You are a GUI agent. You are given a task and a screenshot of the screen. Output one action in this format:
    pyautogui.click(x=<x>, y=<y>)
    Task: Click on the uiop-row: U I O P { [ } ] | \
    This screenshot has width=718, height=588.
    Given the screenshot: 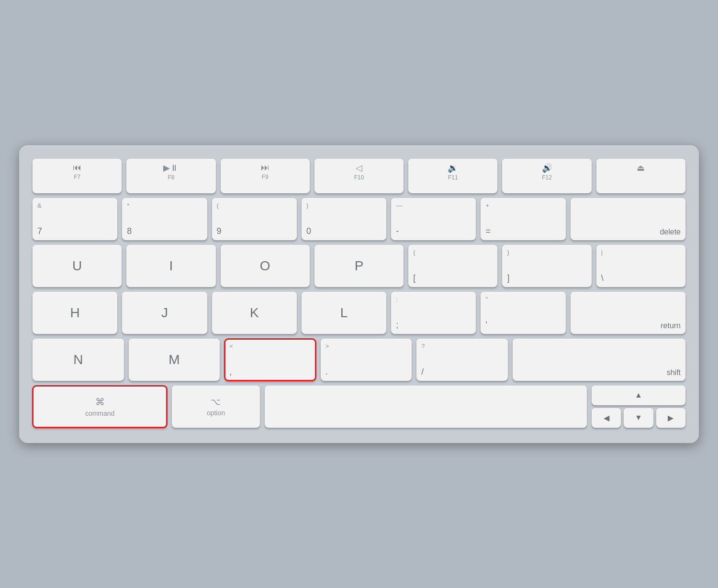 What is the action you would take?
    pyautogui.click(x=359, y=266)
    